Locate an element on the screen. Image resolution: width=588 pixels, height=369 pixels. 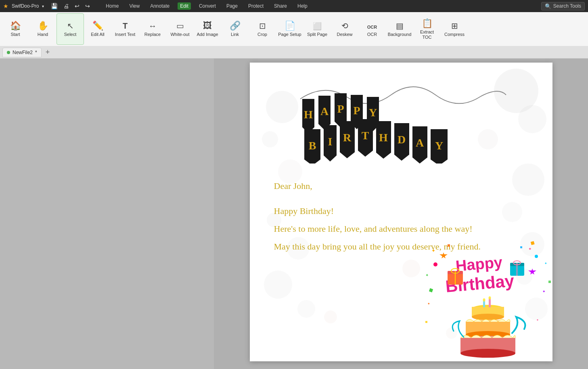
extracttoc-icon is located at coordinates (427, 23).